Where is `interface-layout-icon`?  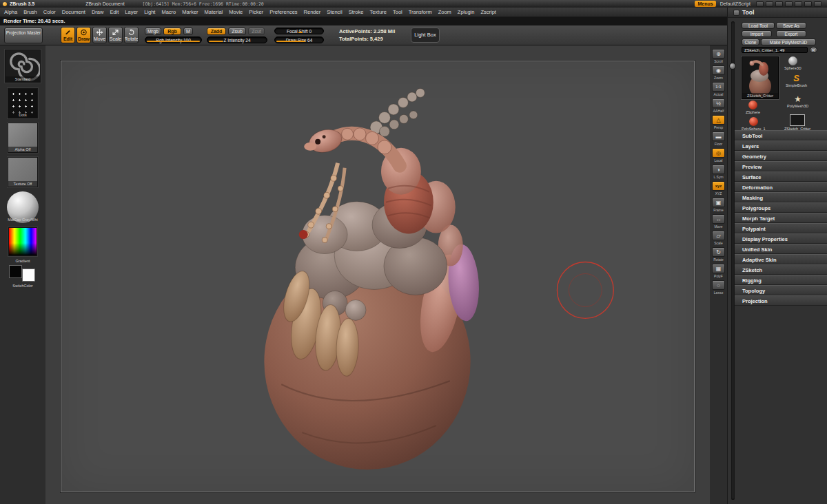 interface-layout-icon is located at coordinates (759, 4).